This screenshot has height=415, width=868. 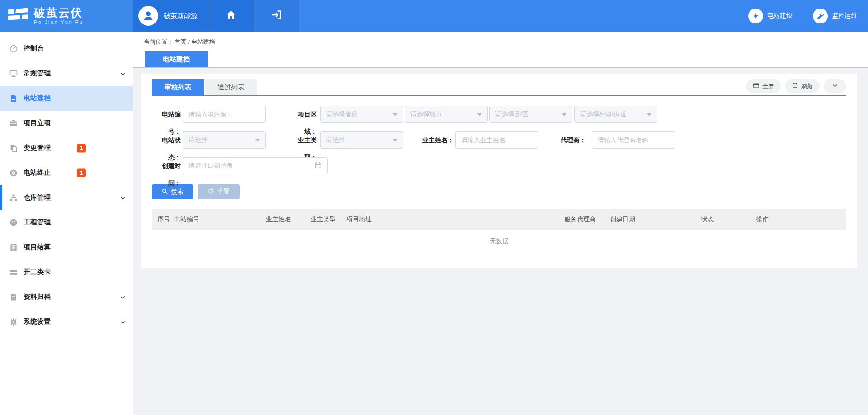 I want to click on create-time-label: 创建时间：, so click(x=166, y=166).